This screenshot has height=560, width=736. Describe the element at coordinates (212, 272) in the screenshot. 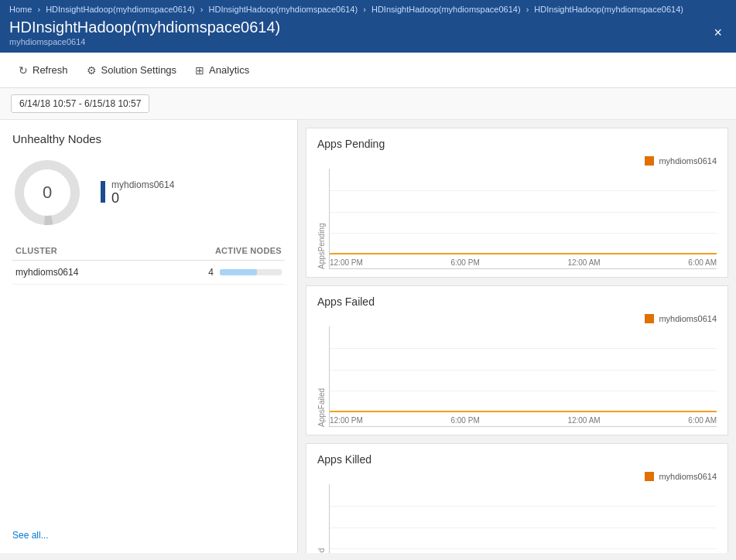

I see `bar-container: 4` at that location.